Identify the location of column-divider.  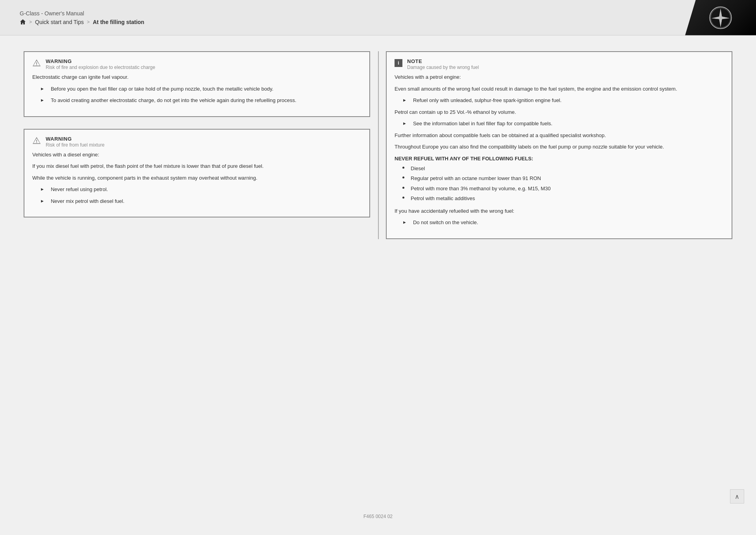
(378, 145).